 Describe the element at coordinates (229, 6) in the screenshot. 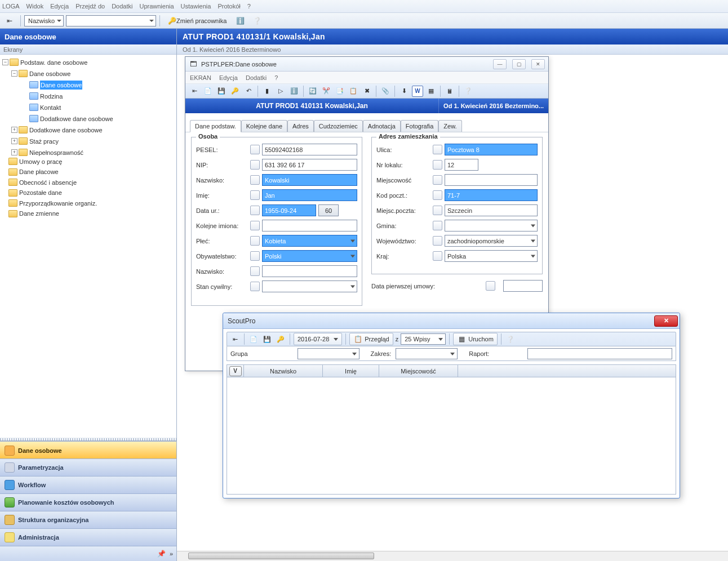

I see `menu-protokol: Protokół` at that location.